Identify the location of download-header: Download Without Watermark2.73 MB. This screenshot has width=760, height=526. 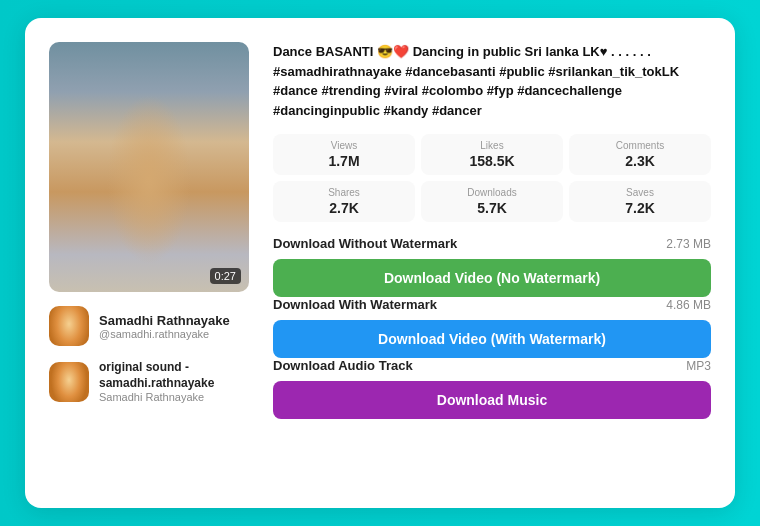
(492, 244).